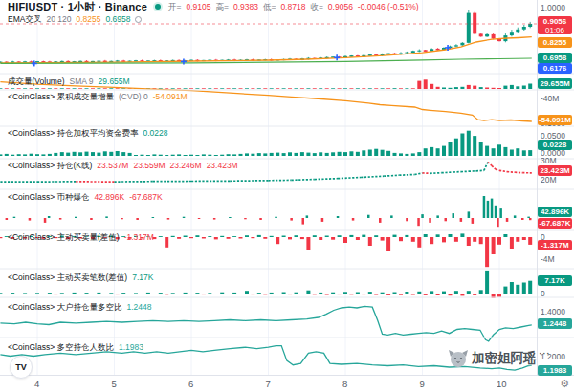 This screenshot has height=392, width=574. Describe the element at coordinates (501, 384) in the screenshot. I see `time-axis-label: 10` at that location.